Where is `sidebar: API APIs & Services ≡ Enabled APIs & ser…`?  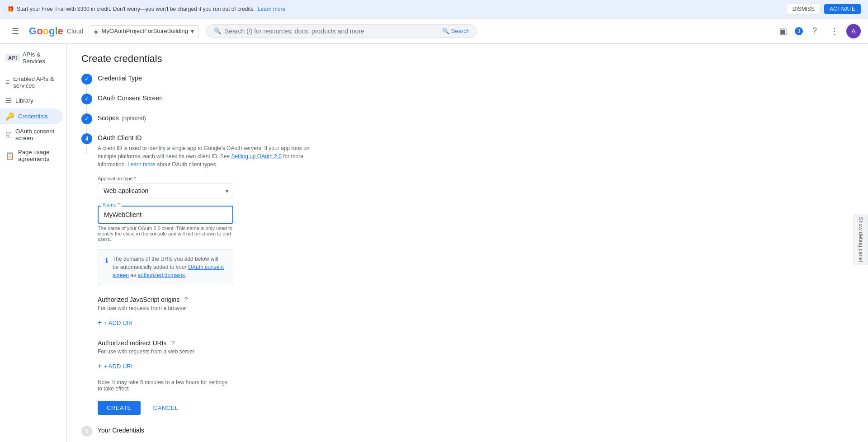 sidebar: API APIs & Services ≡ Enabled APIs & ser… is located at coordinates (33, 243).